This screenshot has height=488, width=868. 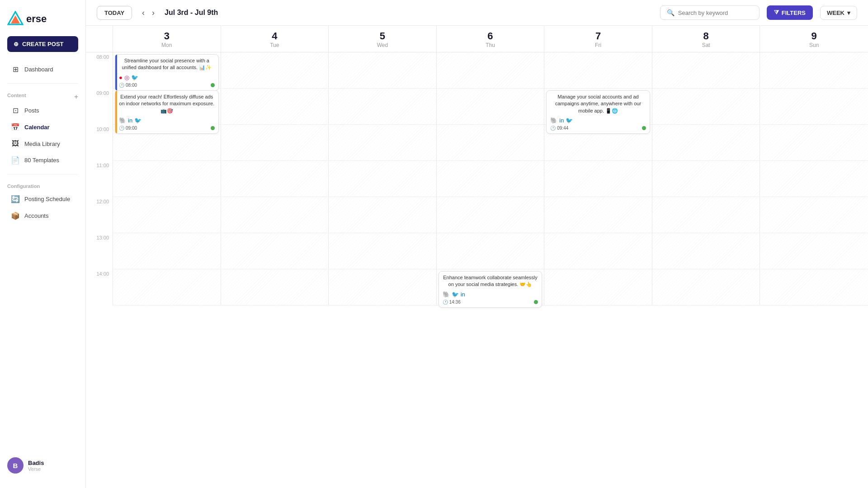 I want to click on event-card-4: Enhance teamwork collaborate seamlessly …, so click(x=491, y=289).